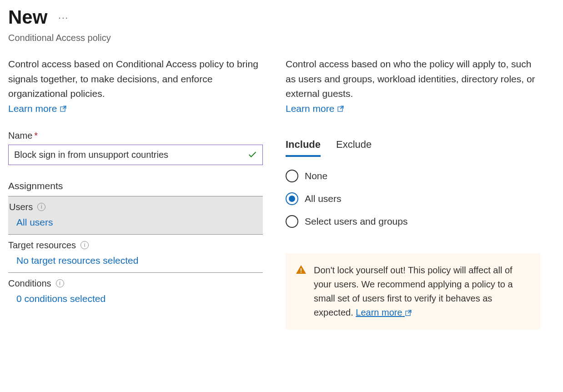 This screenshot has height=392, width=563. Describe the element at coordinates (30, 284) in the screenshot. I see `conditions-label: Conditions` at that location.